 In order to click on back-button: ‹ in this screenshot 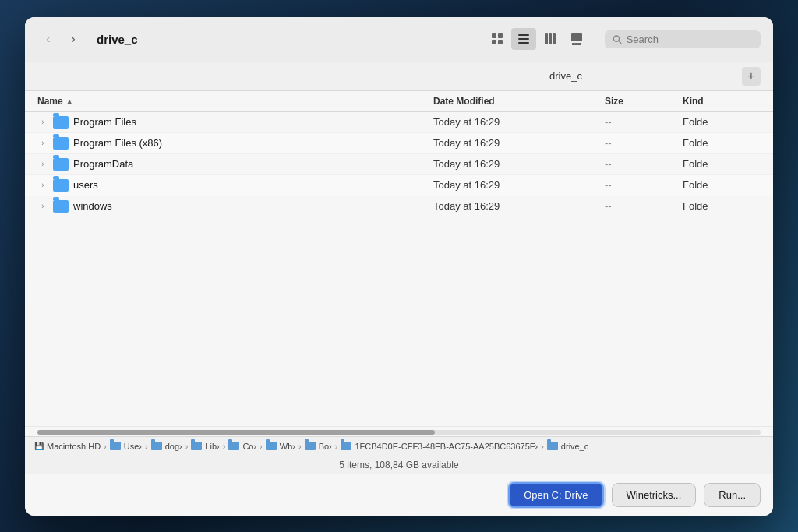, I will do `click(48, 39)`.